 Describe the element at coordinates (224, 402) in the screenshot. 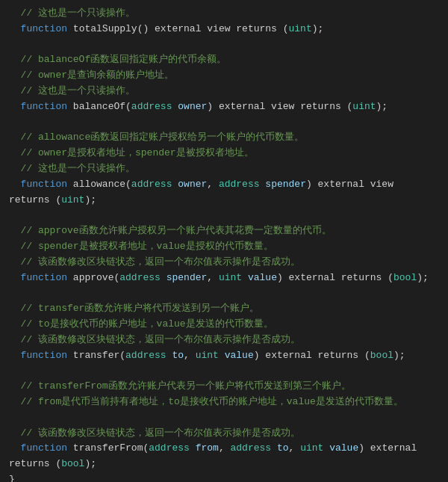

I see `code-comment: // from是代币当前持有者地址，to是接收代币的账户地址，value是发送的…` at that location.